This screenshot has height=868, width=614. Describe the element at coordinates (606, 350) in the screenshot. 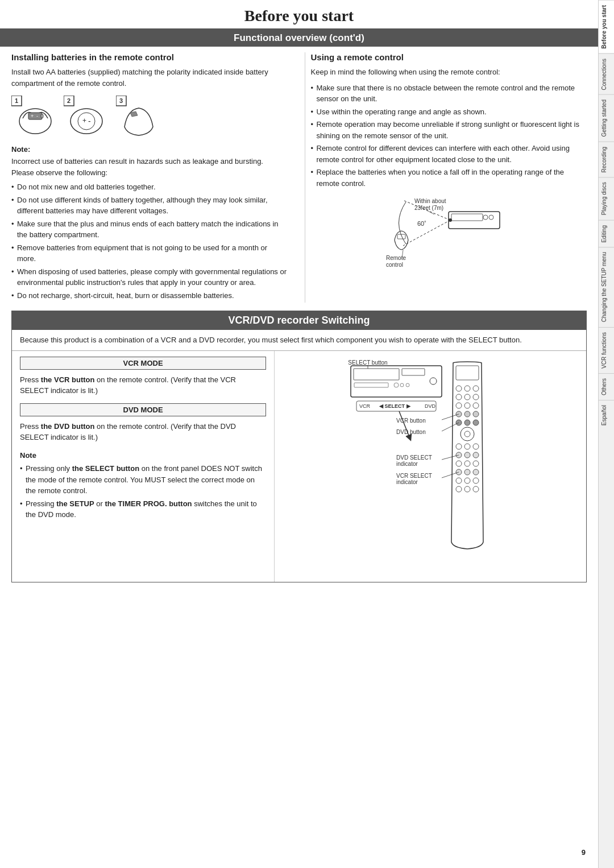

I see `sidebar-tab-vcr-functions: VCR functions` at that location.